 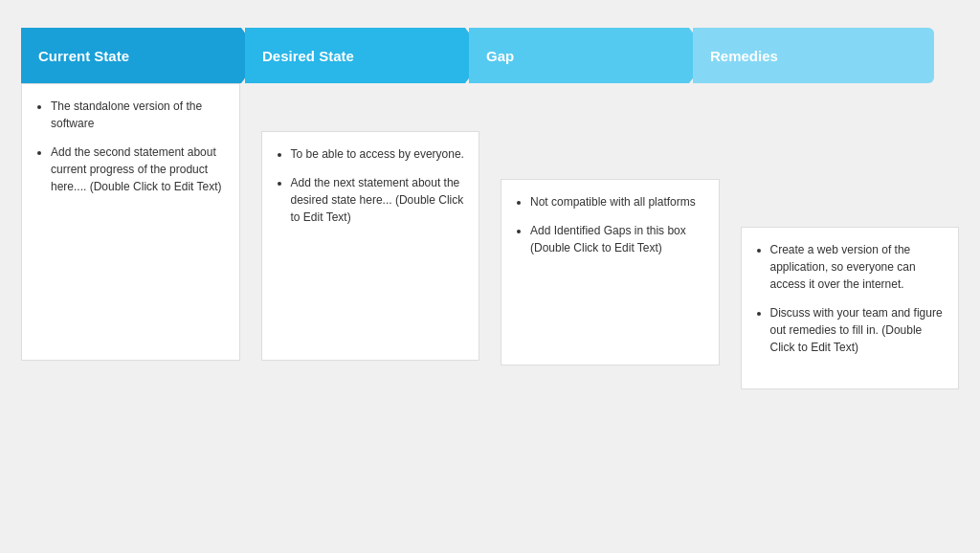 I want to click on list-item: Add Identified Gaps in this box (Double …, so click(x=618, y=239).